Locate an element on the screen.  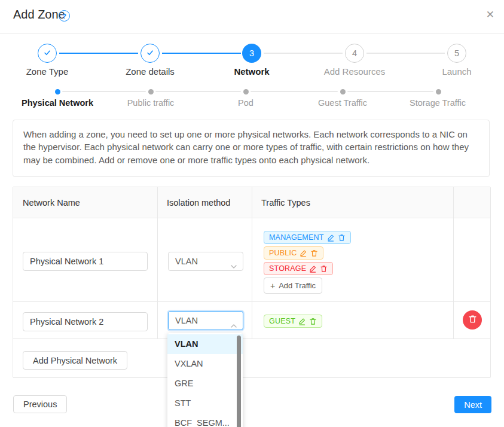
column-header-traffic-types: Traffic Types is located at coordinates (286, 203).